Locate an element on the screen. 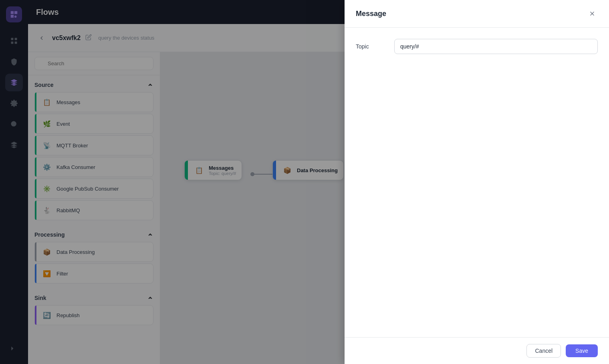 The image size is (609, 364). modal-title: Message is located at coordinates (371, 14).